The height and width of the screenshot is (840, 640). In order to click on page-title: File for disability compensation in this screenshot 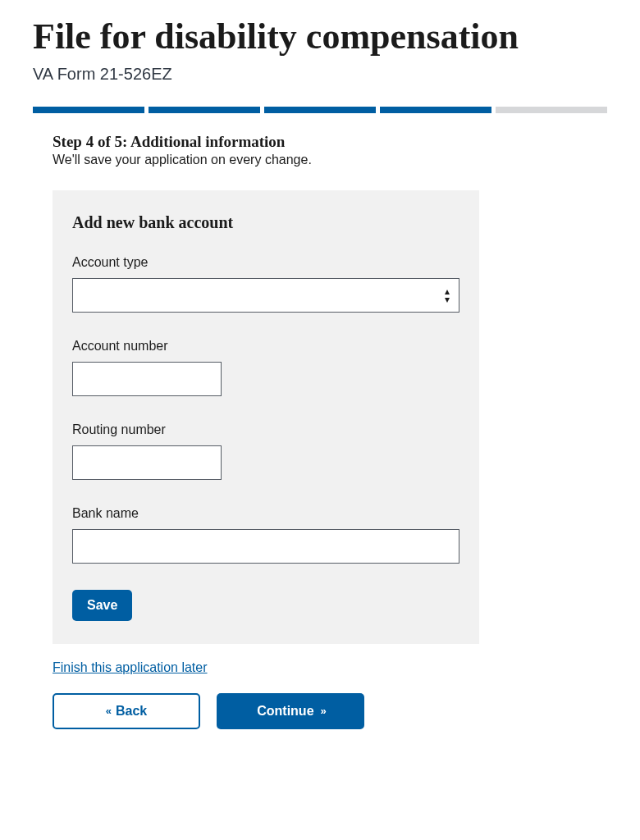, I will do `click(320, 38)`.